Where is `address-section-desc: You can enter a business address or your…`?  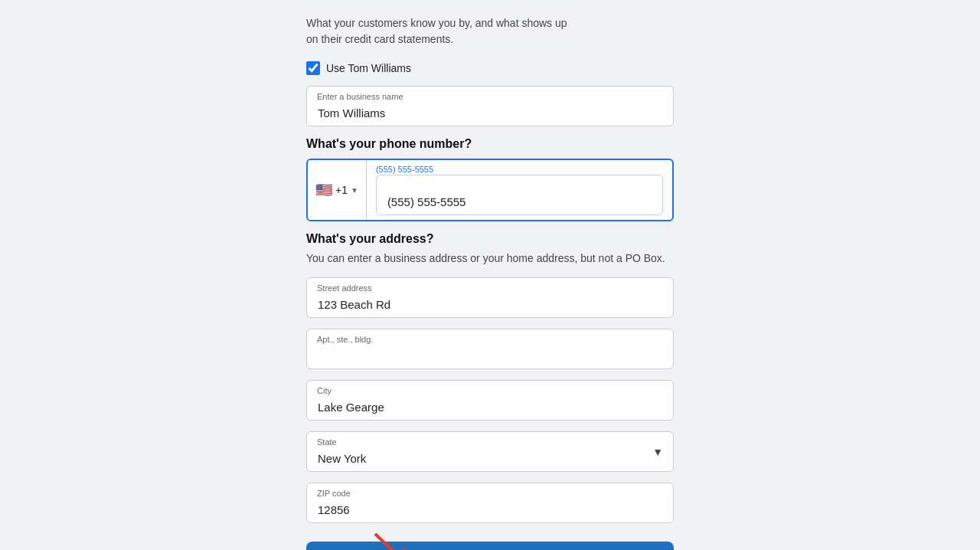
address-section-desc: You can enter a business address or your… is located at coordinates (490, 259).